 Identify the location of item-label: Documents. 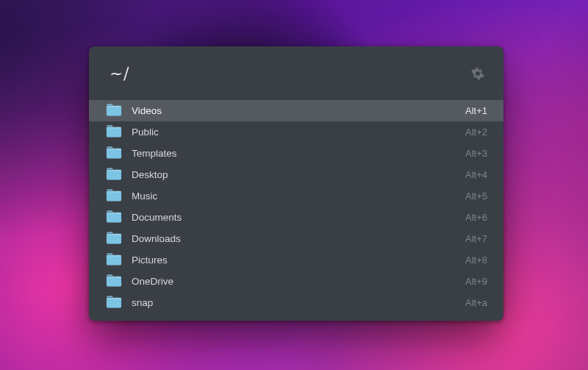
(294, 218).